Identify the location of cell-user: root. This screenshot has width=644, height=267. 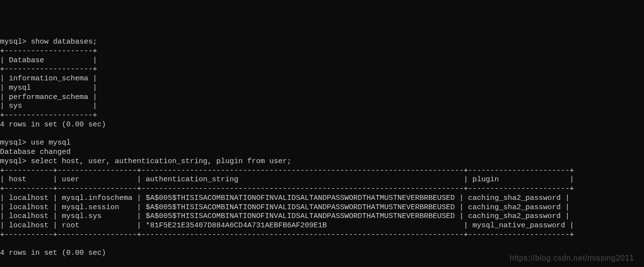
(71, 225).